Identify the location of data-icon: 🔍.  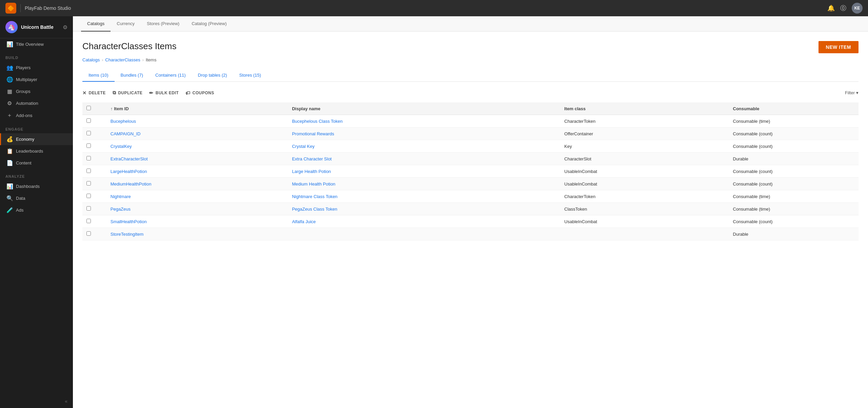
(9, 198).